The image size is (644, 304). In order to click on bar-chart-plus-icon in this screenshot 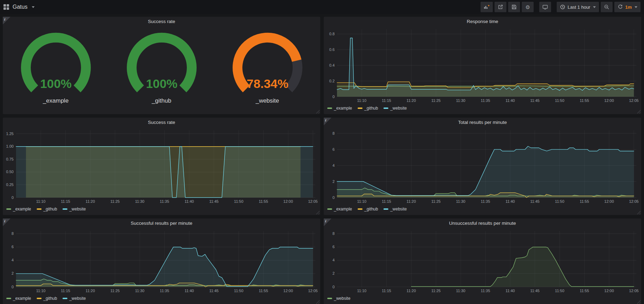, I will do `click(487, 7)`.